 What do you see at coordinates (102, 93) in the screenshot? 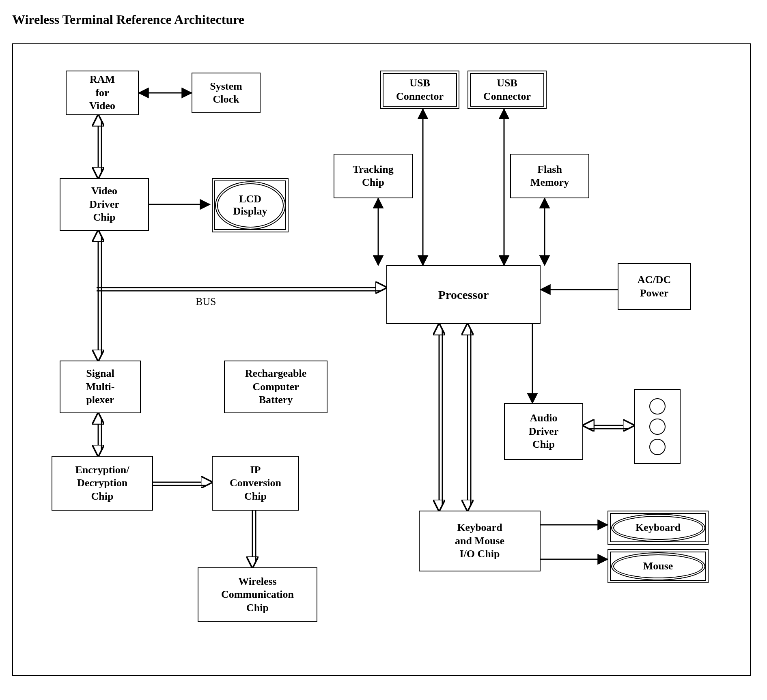
I see `block-ram: RAMforVideo` at bounding box center [102, 93].